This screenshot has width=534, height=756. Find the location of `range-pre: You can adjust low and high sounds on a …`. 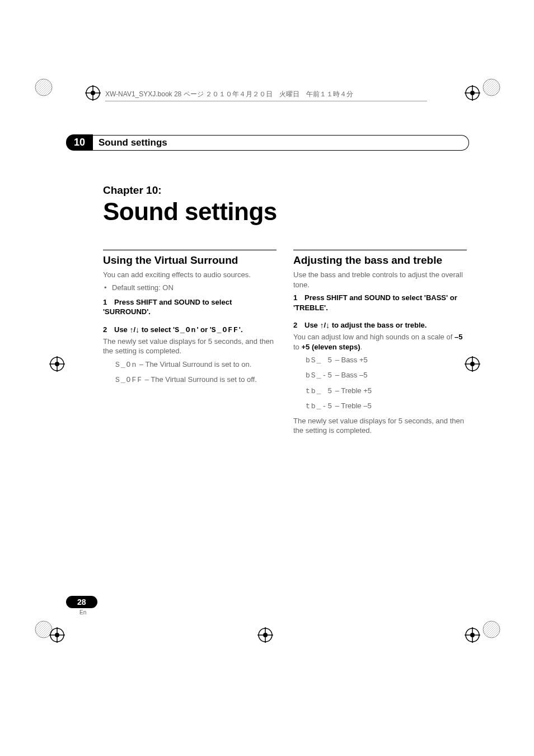

range-pre: You can adjust low and high sounds on a … is located at coordinates (374, 337).